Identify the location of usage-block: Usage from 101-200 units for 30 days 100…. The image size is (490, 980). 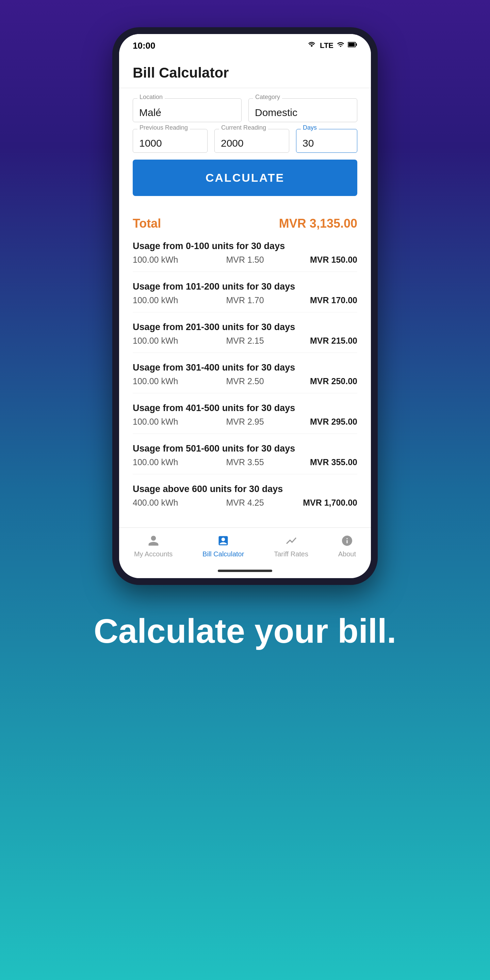
(245, 297).